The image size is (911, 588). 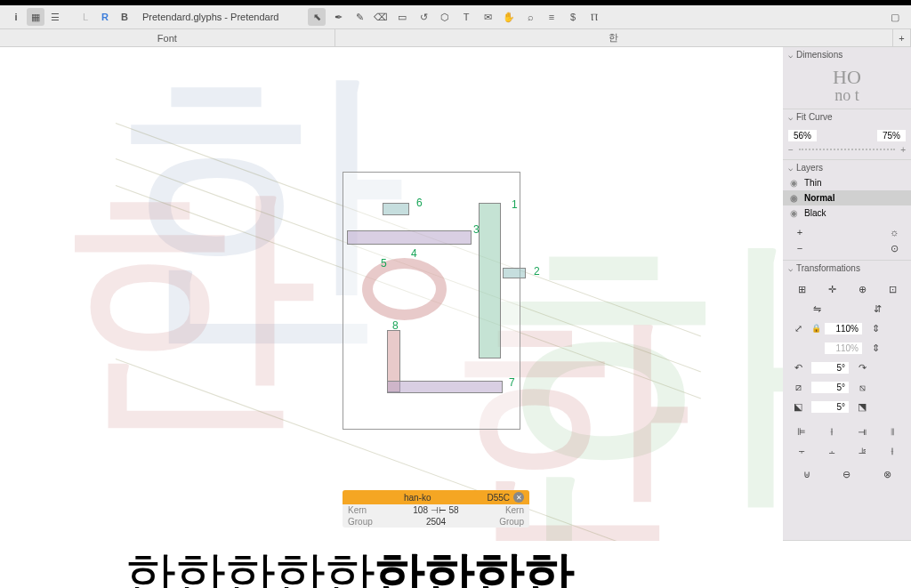 What do you see at coordinates (125, 17) in the screenshot?
I see `bold-master-button: B` at bounding box center [125, 17].